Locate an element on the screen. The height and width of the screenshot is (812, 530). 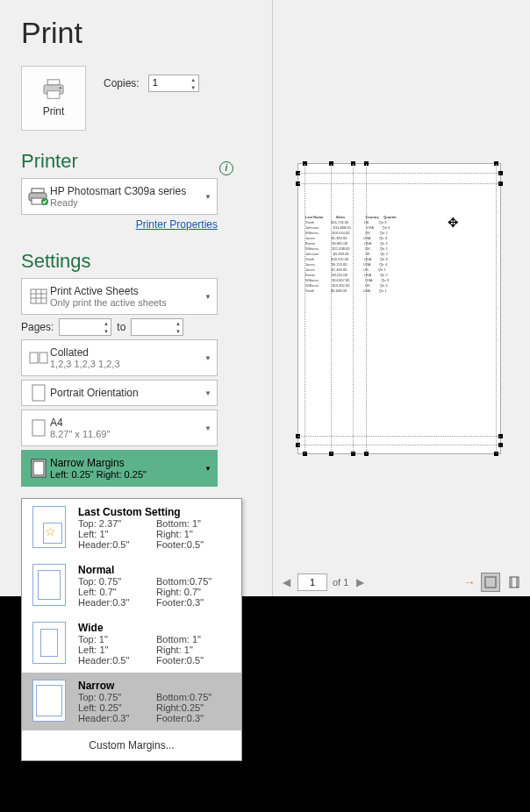
paper-sub: 8.27" x 11.69" is located at coordinates (125, 434).